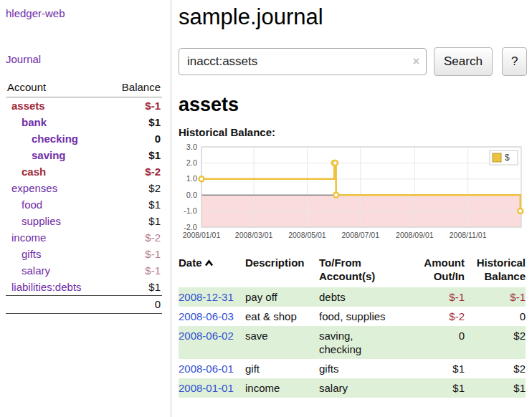  Describe the element at coordinates (192, 148) in the screenshot. I see `svg-text: 3.0` at that location.